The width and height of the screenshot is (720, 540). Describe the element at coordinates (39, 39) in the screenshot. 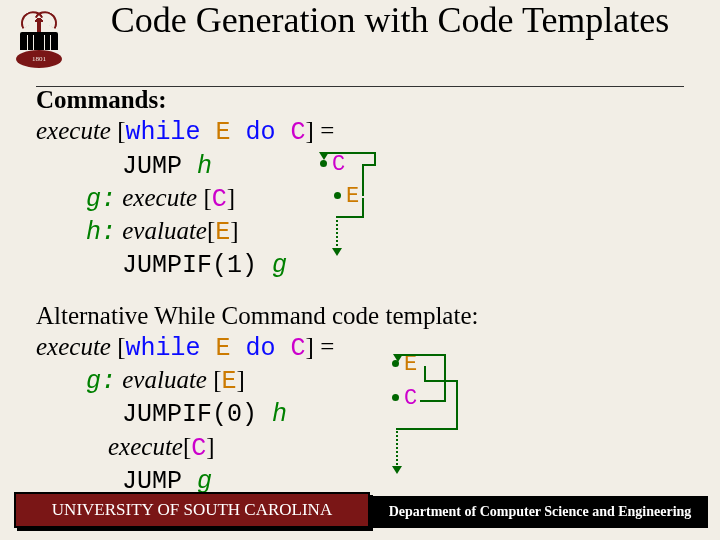

I see `sc-logo: 1801` at that location.